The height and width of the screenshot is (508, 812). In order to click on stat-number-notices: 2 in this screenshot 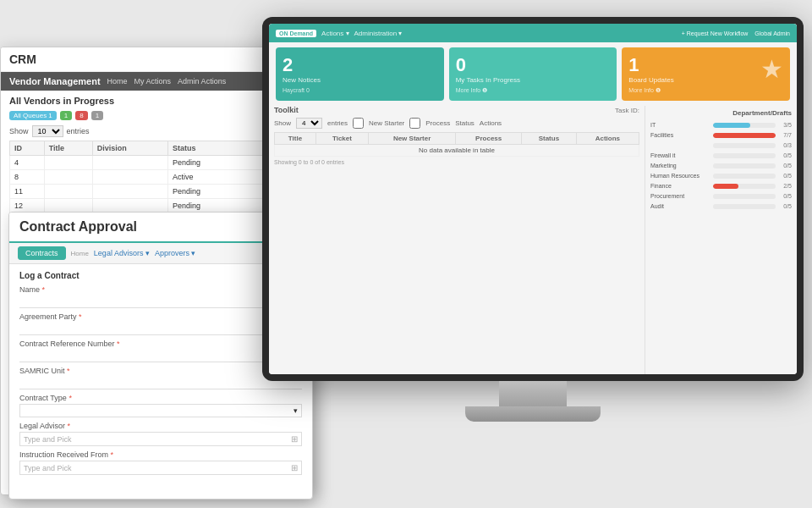, I will do `click(360, 65)`.